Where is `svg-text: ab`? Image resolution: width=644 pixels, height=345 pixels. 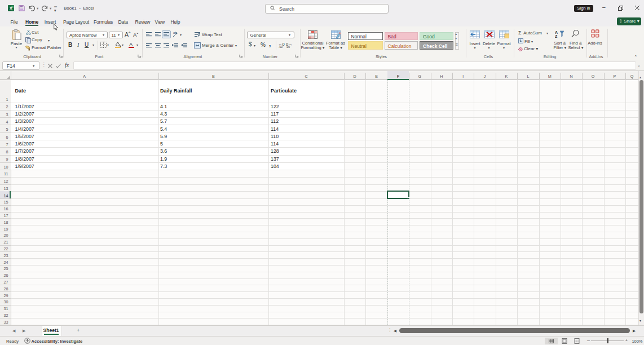 svg-text: ab is located at coordinates (175, 33).